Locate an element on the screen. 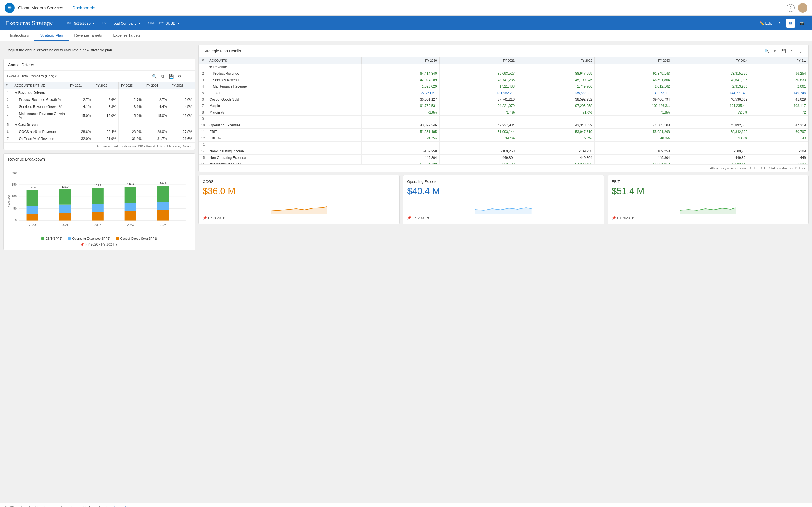 Image resolution: width=812 pixels, height=507 pixels. bar-2022-ebit is located at coordinates (98, 196).